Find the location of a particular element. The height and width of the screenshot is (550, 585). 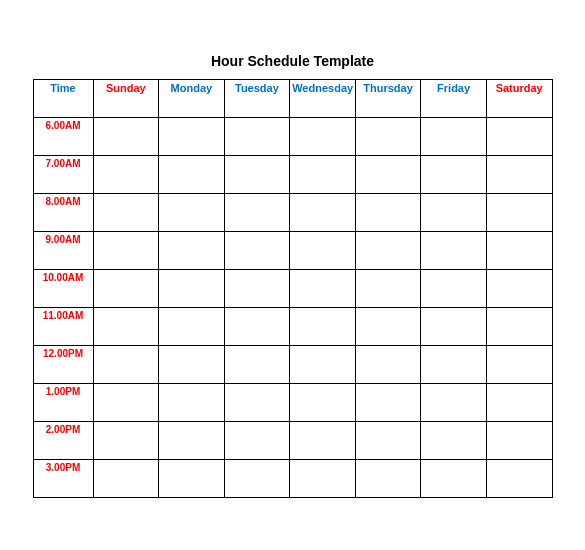

header-tuesday: Tuesday is located at coordinates (257, 98).